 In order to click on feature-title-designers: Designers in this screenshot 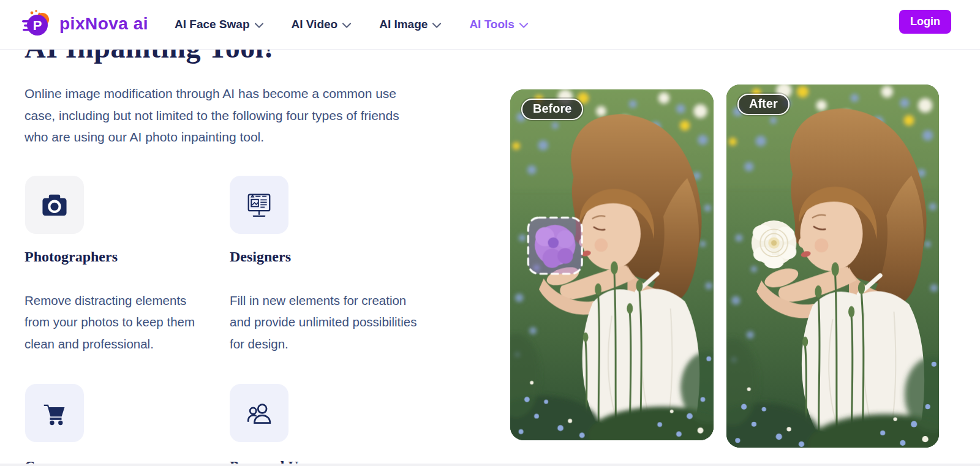, I will do `click(260, 257)`.